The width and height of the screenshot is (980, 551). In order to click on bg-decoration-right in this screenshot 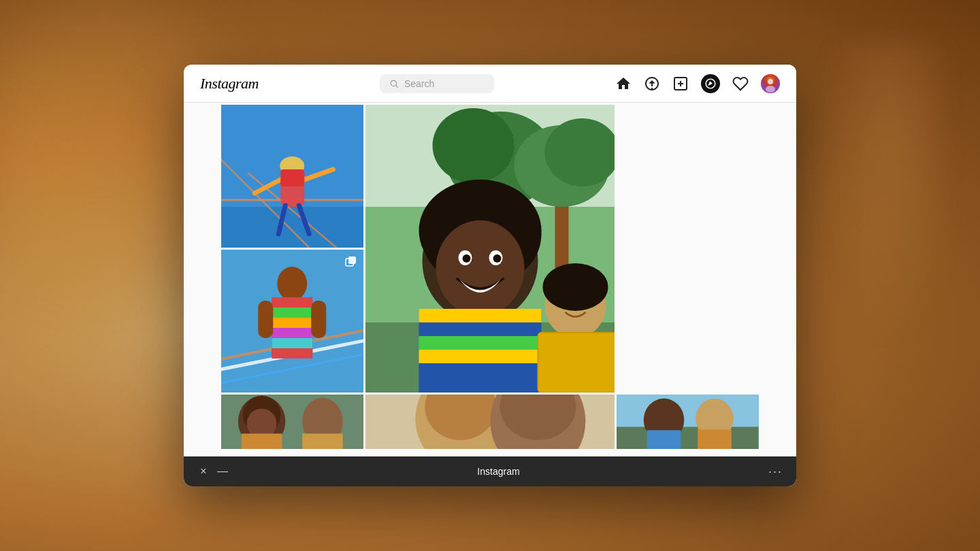, I will do `click(878, 211)`.